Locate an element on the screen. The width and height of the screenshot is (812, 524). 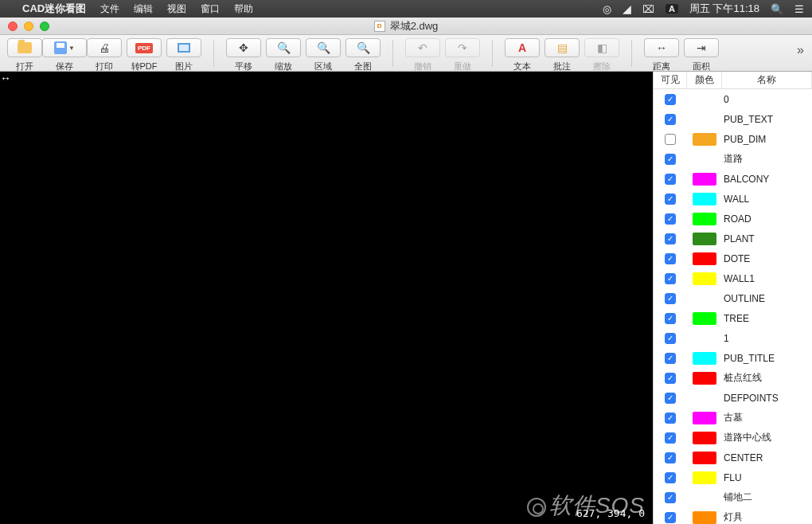
layer-row: ✓WALL1 is located at coordinates (732, 279).